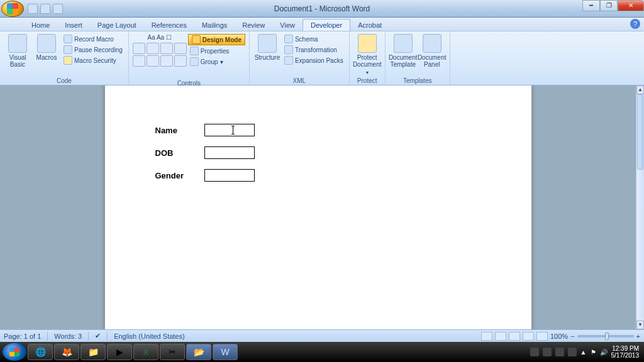  Describe the element at coordinates (14, 352) in the screenshot. I see `start-button` at that location.